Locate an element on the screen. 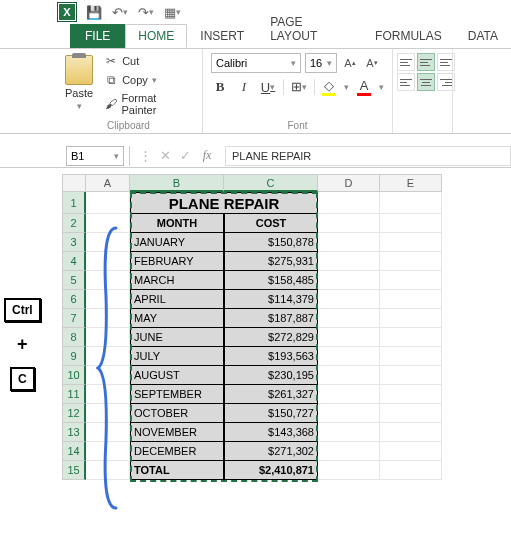 The image size is (511, 535). align-bottom-button is located at coordinates (446, 62).